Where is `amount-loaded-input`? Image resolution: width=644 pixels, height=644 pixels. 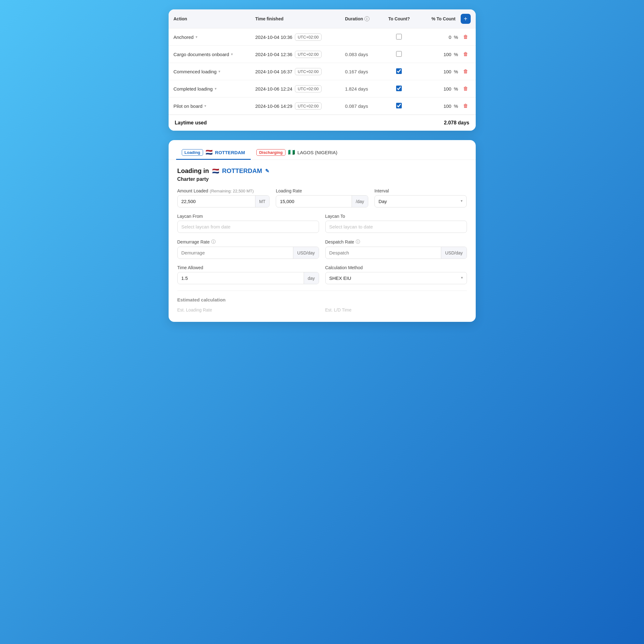
amount-loaded-input is located at coordinates (216, 201).